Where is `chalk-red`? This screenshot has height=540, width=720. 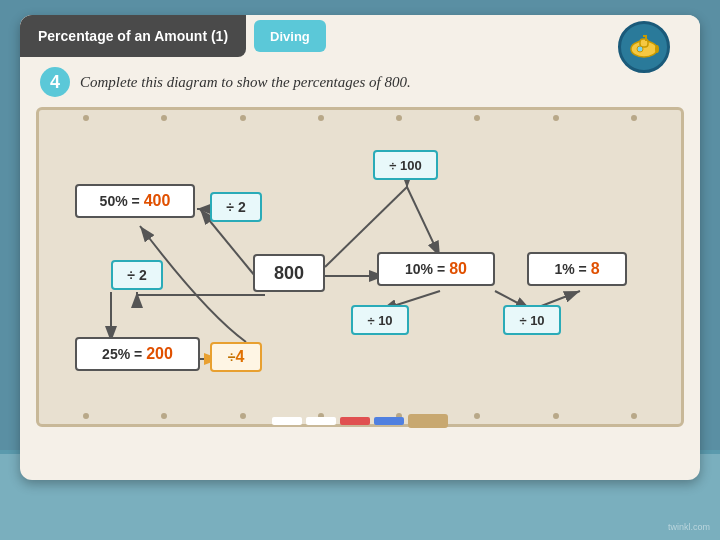 chalk-red is located at coordinates (355, 421).